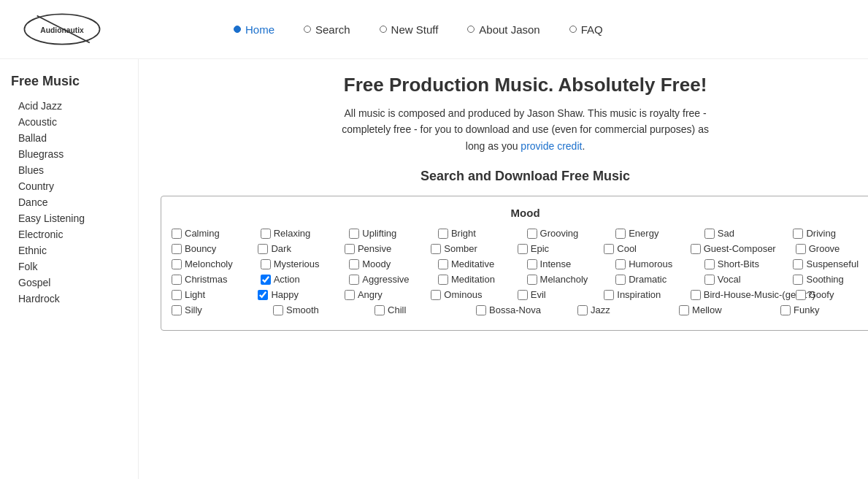 The image size is (868, 479). I want to click on mood-label: Relaxing, so click(292, 234).